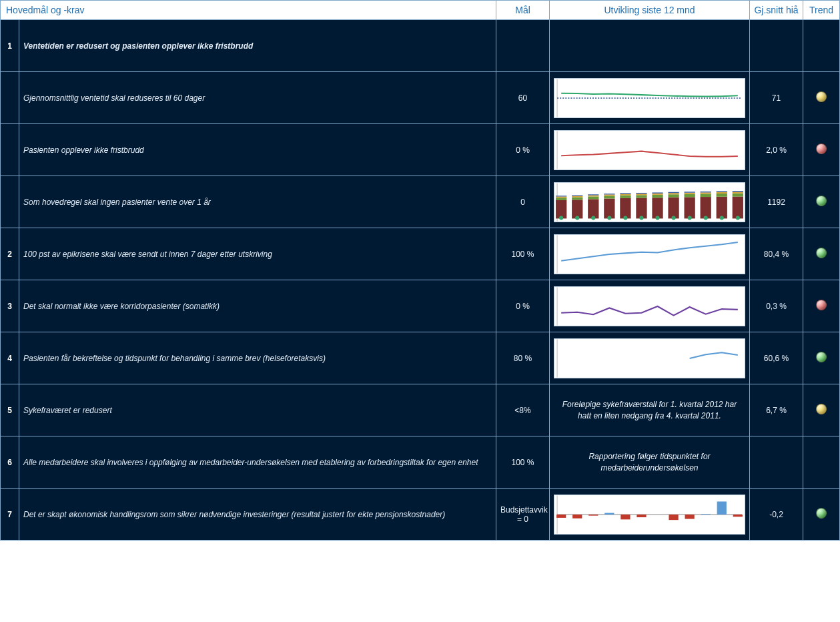  What do you see at coordinates (258, 306) in the screenshot?
I see `row-description: Det skal normalt ikke være korridorpasie…` at bounding box center [258, 306].